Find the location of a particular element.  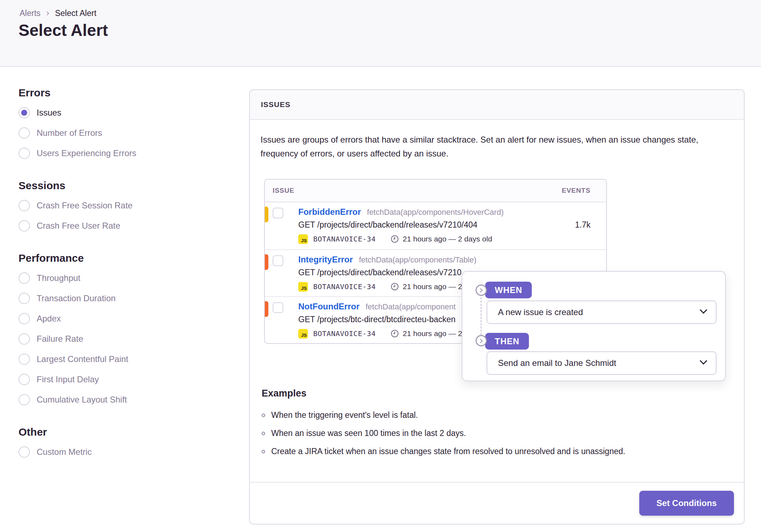

radio-label: Largest Contentful Paint is located at coordinates (83, 359).